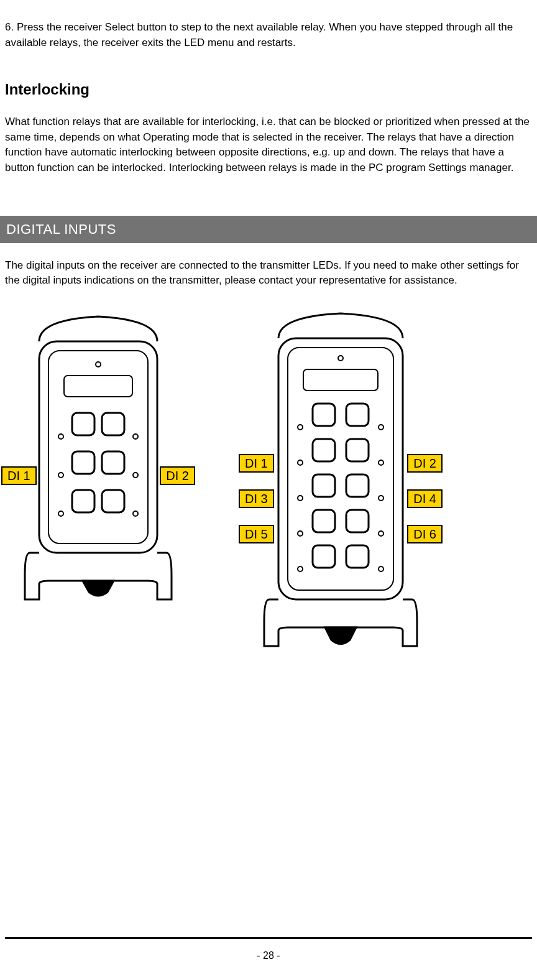  What do you see at coordinates (268, 146) in the screenshot?
I see `interlocking-text: What function relays that are available …` at bounding box center [268, 146].